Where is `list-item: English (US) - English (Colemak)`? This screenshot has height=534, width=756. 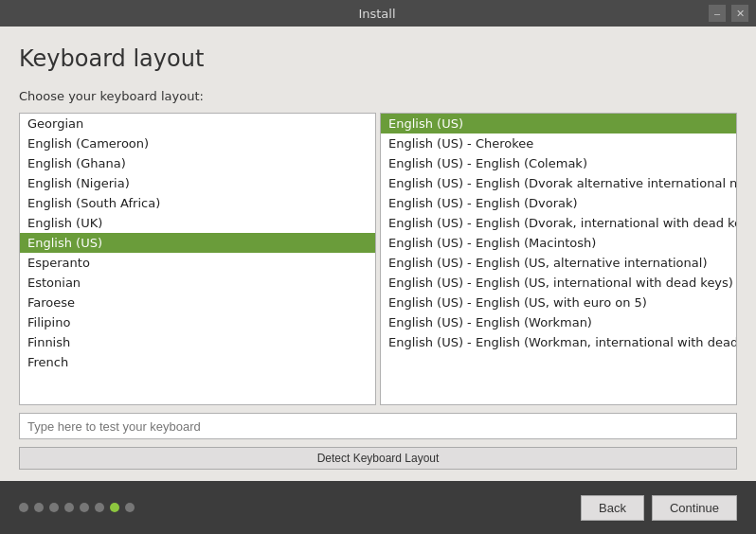 list-item: English (US) - English (Colemak) is located at coordinates (559, 163).